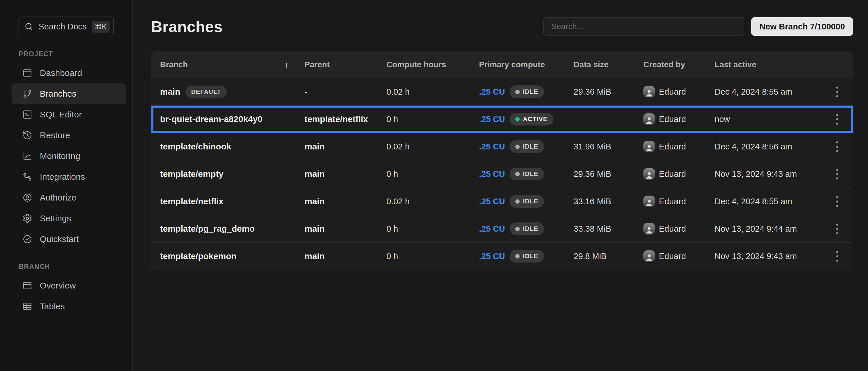 This screenshot has height=371, width=868. I want to click on table-row: template/pokemon main 0 h .25 CU IDLE 29…, so click(502, 256).